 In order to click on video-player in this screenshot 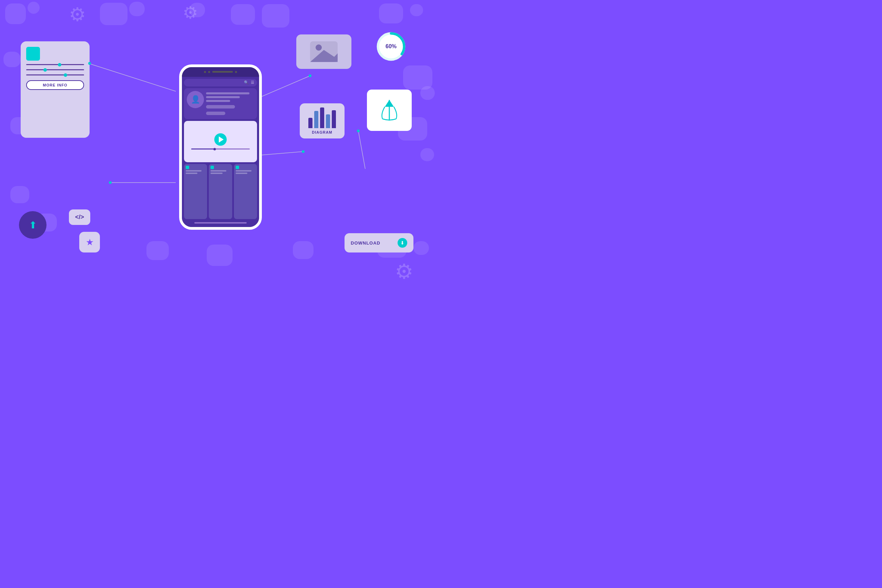, I will do `click(220, 142)`.